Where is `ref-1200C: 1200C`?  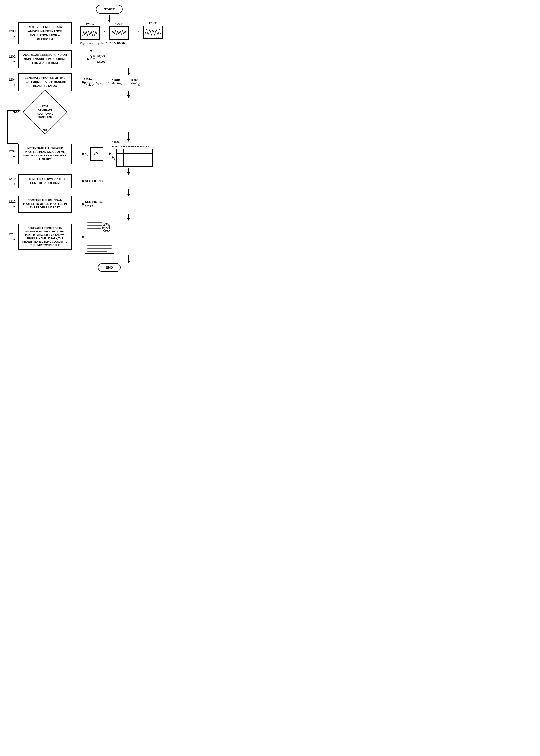 ref-1200C: 1200C is located at coordinates (153, 23).